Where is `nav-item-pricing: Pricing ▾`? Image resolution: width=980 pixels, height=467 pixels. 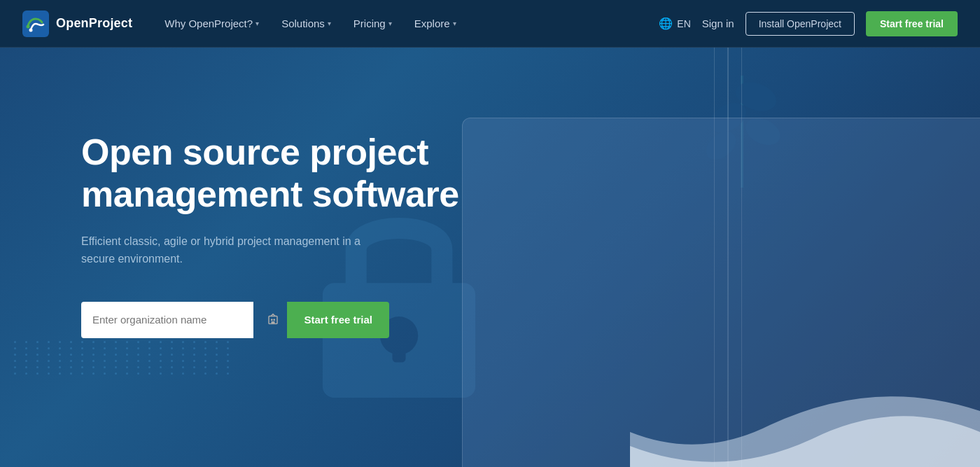 nav-item-pricing: Pricing ▾ is located at coordinates (372, 24).